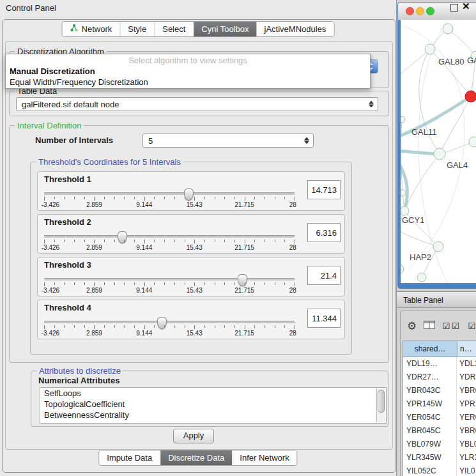 This screenshot has height=476, width=476. I want to click on threshold-row: Threshold 3-3.4262.8599.14415.4321.71528…, so click(191, 277).